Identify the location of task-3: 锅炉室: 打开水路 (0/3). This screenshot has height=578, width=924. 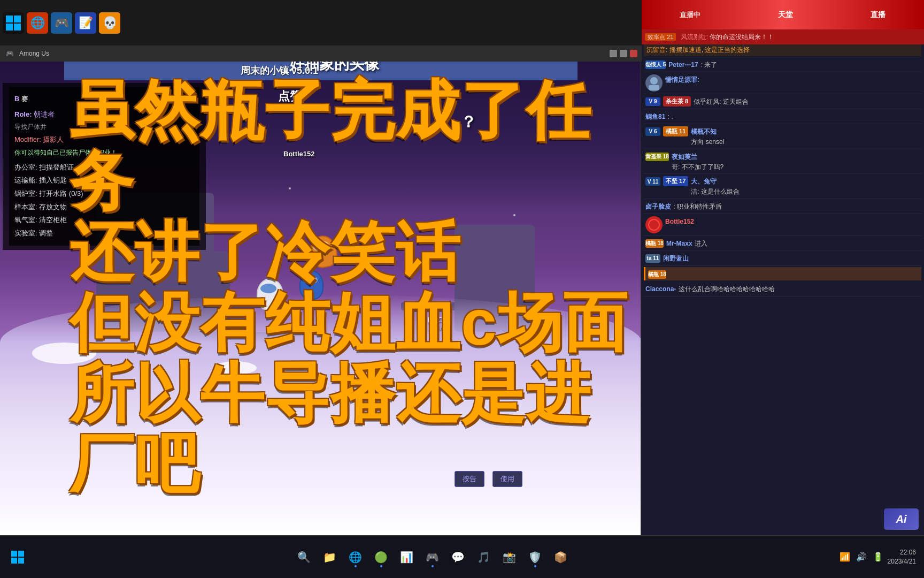
(104, 194).